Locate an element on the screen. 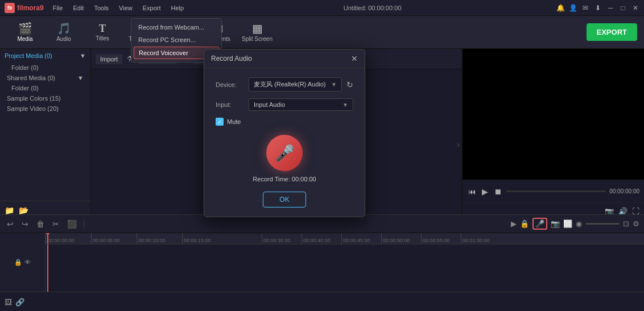 Image resolution: width=644 pixels, height=311 pixels. tool-titles: T Titles is located at coordinates (102, 32).